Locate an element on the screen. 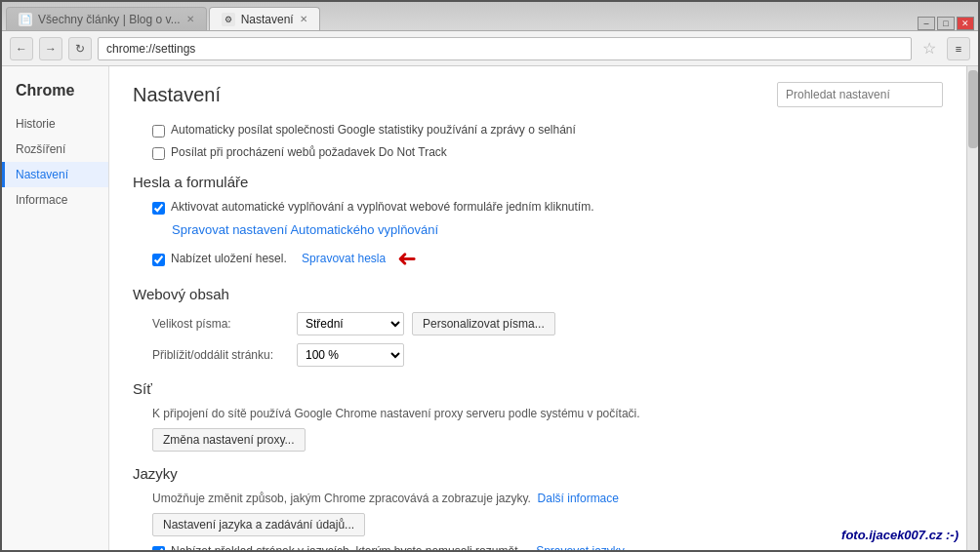 The width and height of the screenshot is (980, 552). sit-section: K připojení do sítě používá Google Chrom… is located at coordinates (538, 429).